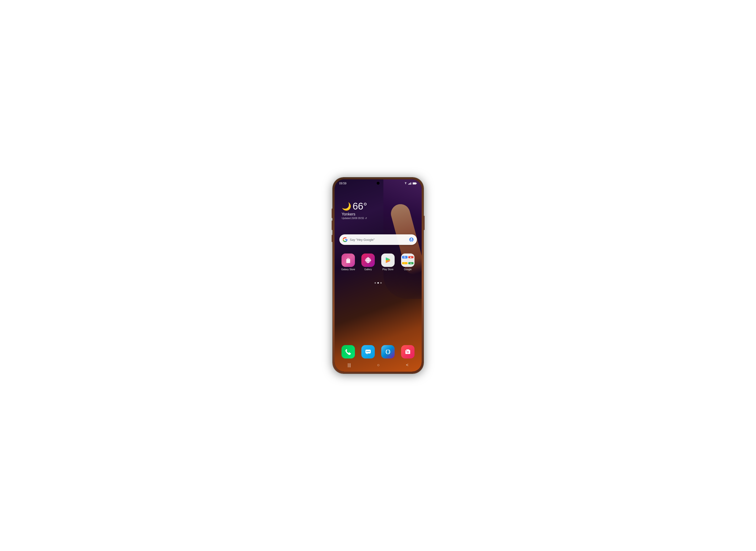 This screenshot has width=756, height=551. I want to click on weather-main: 🌙 66°, so click(354, 206).